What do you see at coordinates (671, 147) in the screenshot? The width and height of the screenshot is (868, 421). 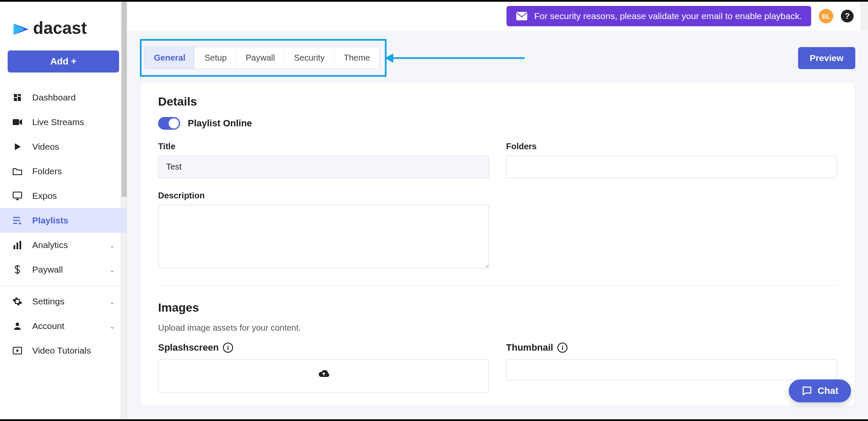 I see `folders-label: Folders` at bounding box center [671, 147].